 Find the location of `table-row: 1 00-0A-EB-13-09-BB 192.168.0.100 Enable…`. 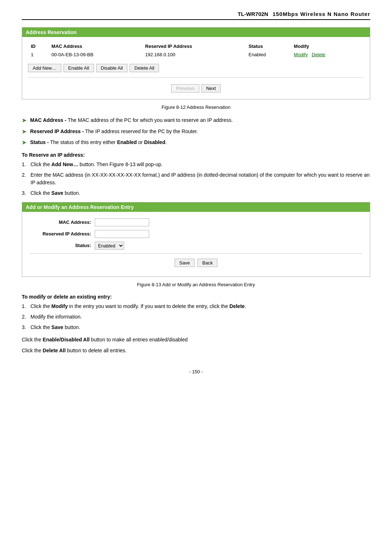

table-row: 1 00-0A-EB-13-09-BB 192.168.0.100 Enable… is located at coordinates (196, 54).